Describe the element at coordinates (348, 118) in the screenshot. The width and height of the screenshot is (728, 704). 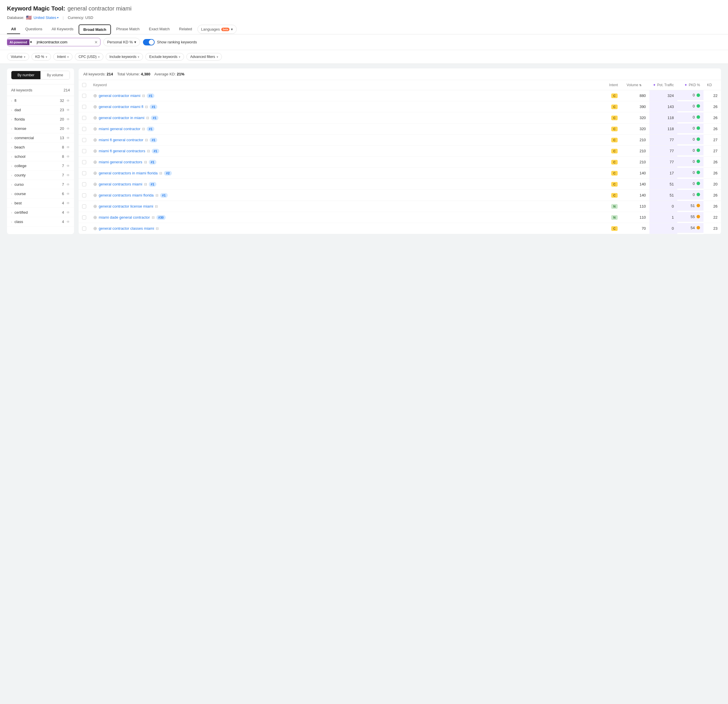
I see `keyword-link: ⊕ general contractor in miami ⊟ #1` at that location.